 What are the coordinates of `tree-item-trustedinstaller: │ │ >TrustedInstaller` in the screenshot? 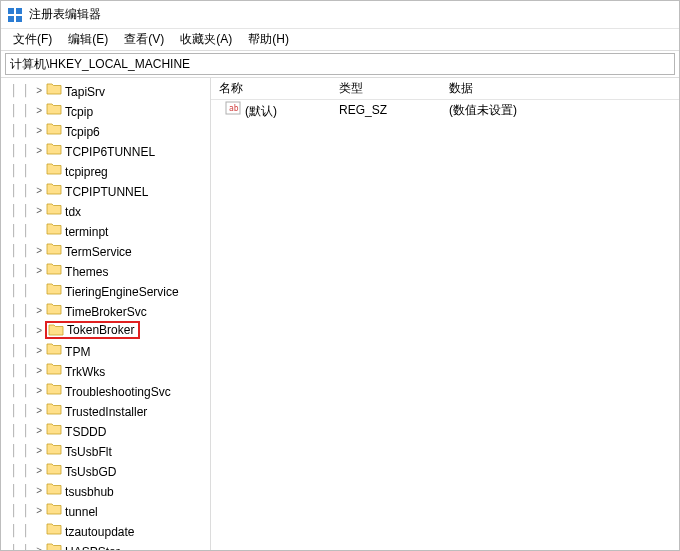 It's located at (106, 410).